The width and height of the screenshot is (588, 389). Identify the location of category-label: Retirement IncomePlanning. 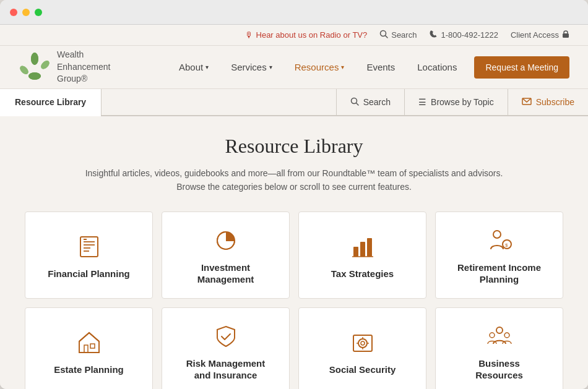
(499, 273).